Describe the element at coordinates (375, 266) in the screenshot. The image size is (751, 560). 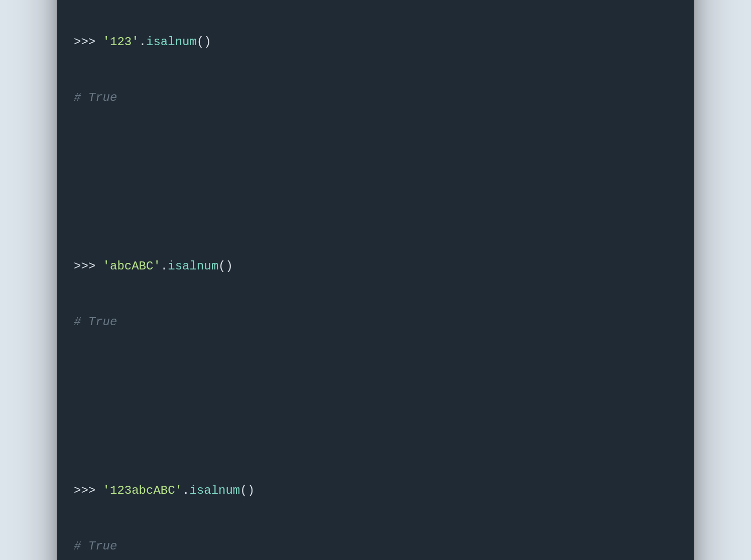
I see `code-line: >>> 'abcABC'.isalnum()` at that location.